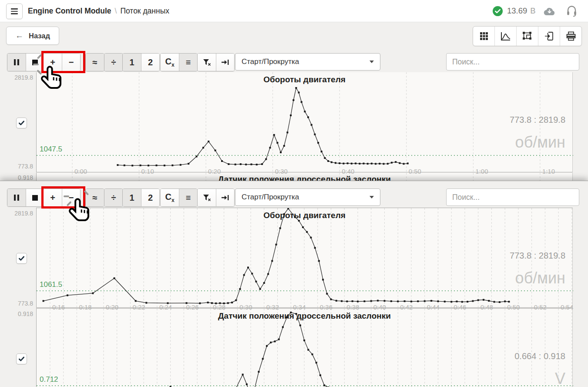  What do you see at coordinates (17, 62) in the screenshot?
I see `pause-icon` at bounding box center [17, 62].